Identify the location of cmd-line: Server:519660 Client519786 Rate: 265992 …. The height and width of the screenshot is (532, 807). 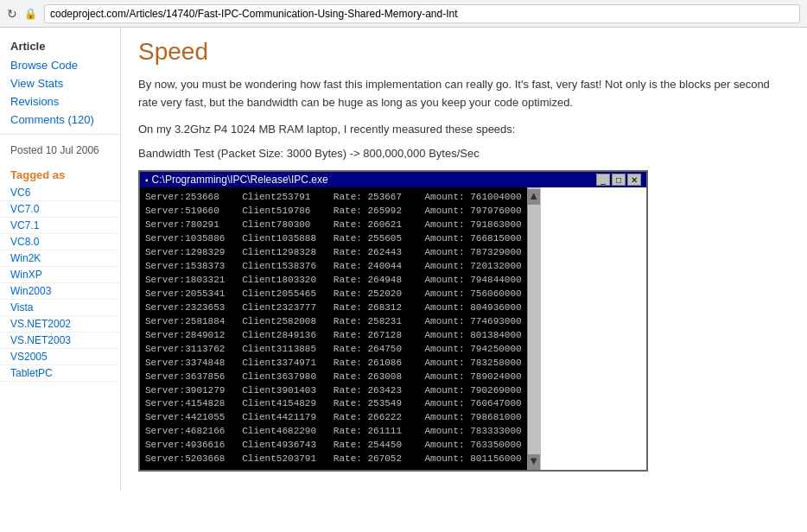
(334, 212).